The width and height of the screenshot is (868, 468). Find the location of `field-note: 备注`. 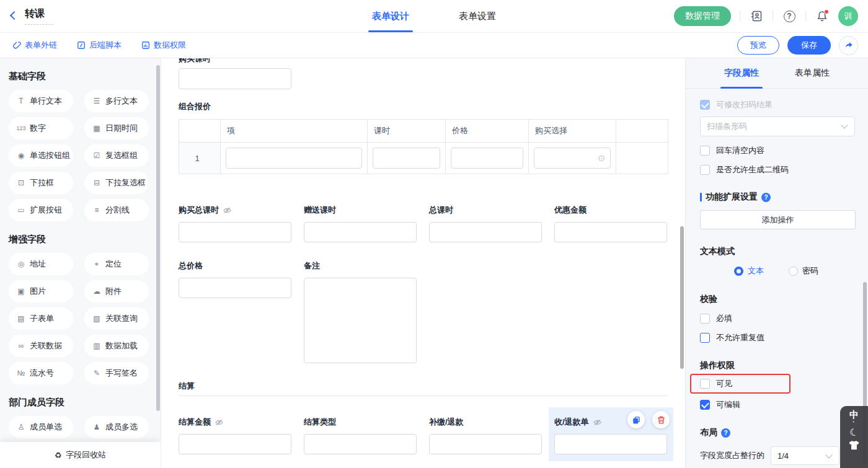

field-note: 备注 is located at coordinates (360, 312).